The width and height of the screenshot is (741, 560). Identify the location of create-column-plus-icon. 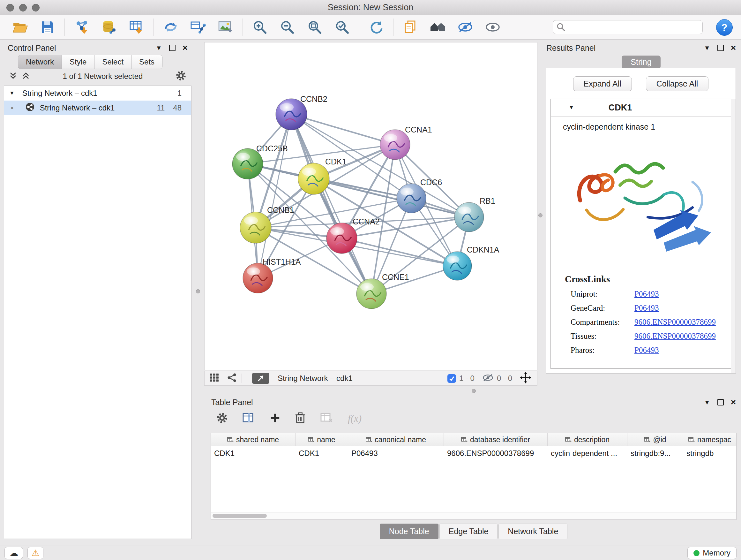
(275, 419).